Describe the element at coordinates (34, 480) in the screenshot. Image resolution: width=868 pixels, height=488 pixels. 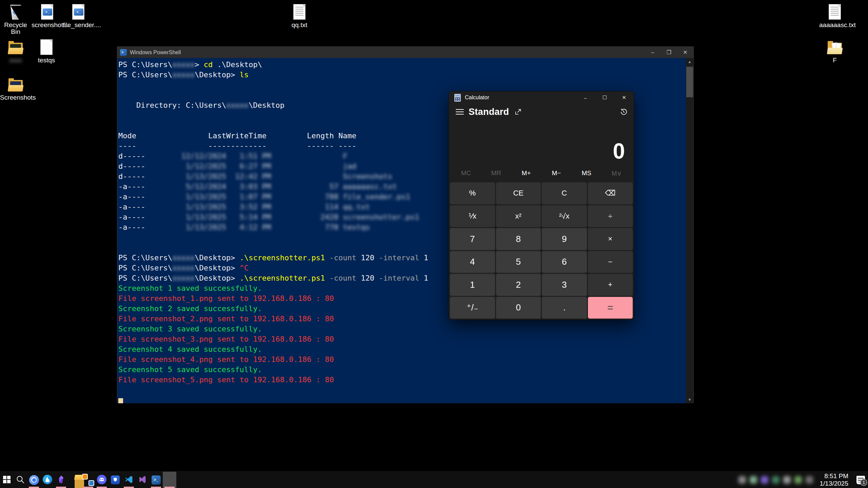
I see `chromium-browser` at that location.